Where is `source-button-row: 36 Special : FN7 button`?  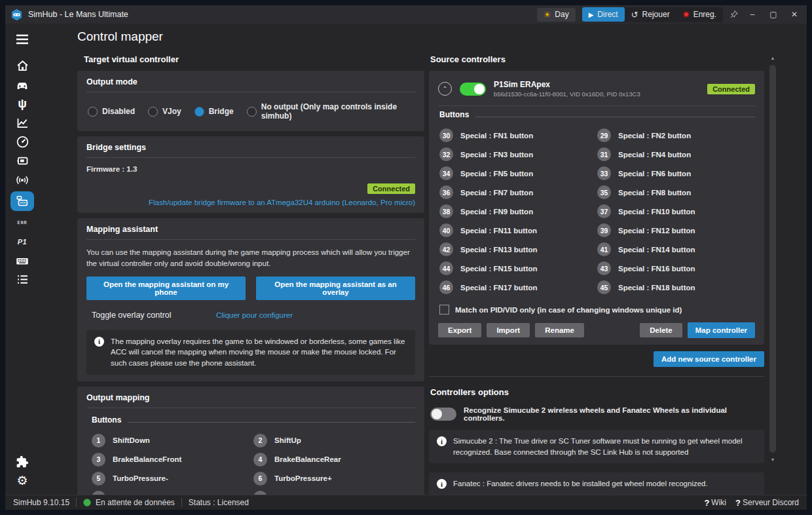
source-button-row: 36 Special : FN7 button is located at coordinates (519, 193).